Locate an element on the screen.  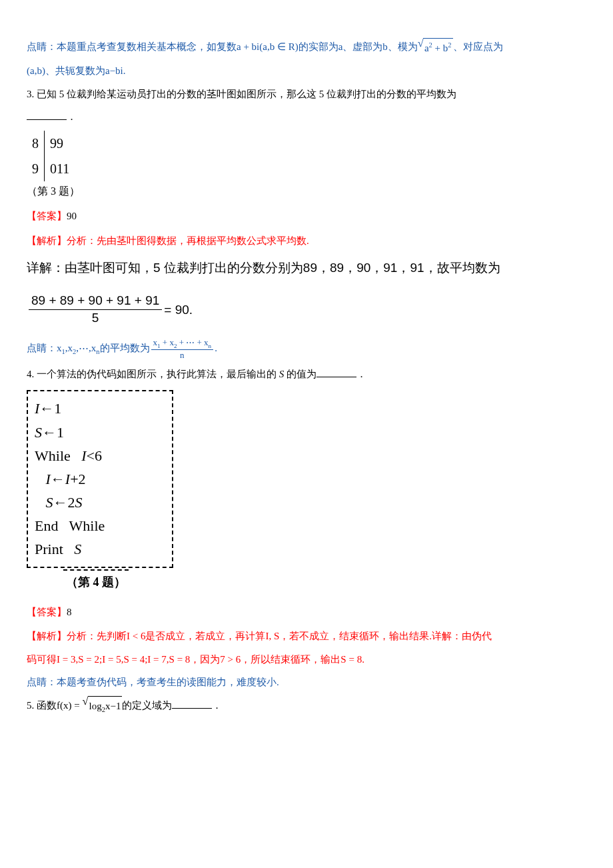
answer-label-4: 【答案】 is located at coordinates (47, 612).